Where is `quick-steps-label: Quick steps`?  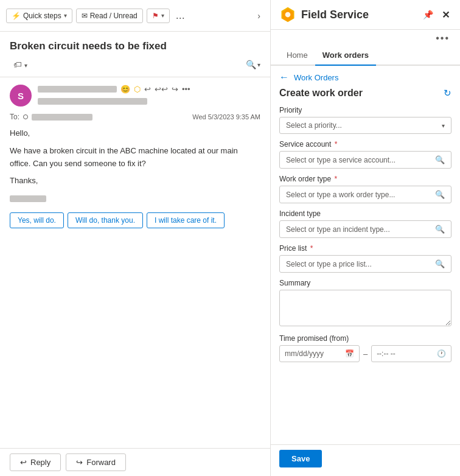
quick-steps-label: Quick steps is located at coordinates (43, 16).